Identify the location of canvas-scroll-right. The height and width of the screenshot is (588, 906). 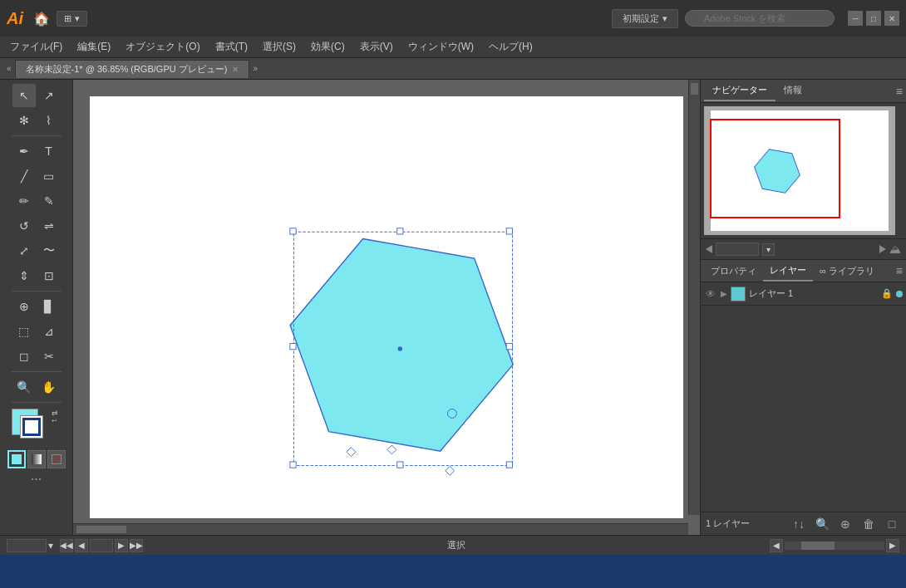
(694, 297).